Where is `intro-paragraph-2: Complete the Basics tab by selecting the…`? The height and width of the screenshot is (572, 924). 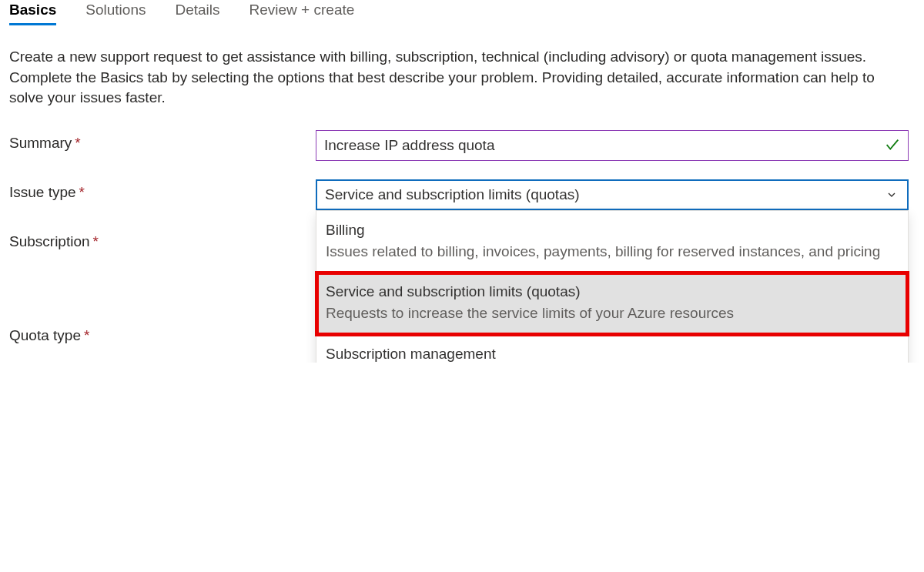
intro-paragraph-2: Complete the Basics tab by selecting the… is located at coordinates (460, 88).